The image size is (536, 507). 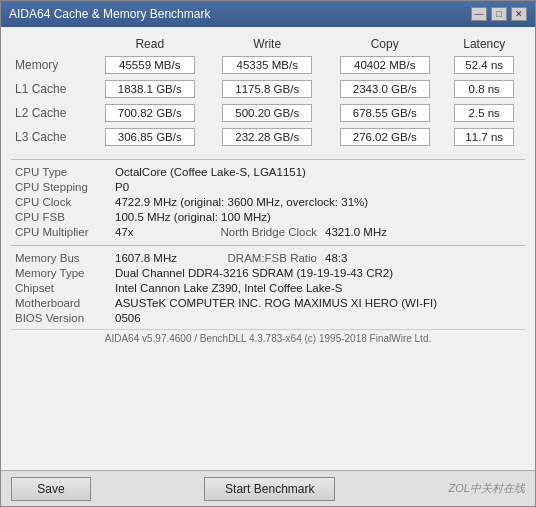 I want to click on bench-copy-0: 40402 MB/s, so click(x=384, y=65).